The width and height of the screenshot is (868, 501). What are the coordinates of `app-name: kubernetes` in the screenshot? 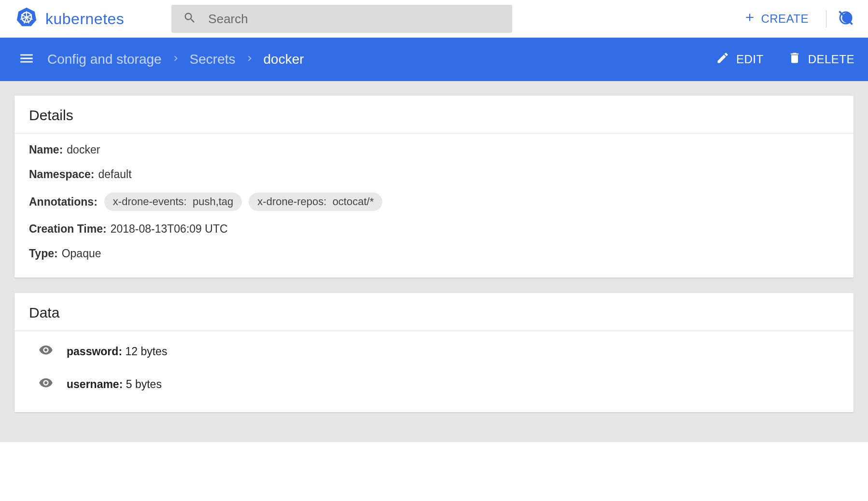 It's located at (85, 19).